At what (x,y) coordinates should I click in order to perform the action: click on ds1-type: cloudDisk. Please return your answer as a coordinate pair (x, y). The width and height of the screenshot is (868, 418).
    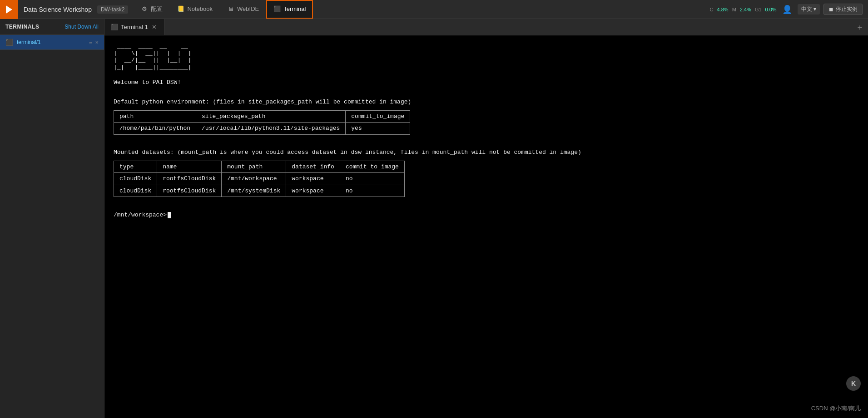
    Looking at the image, I should click on (135, 179).